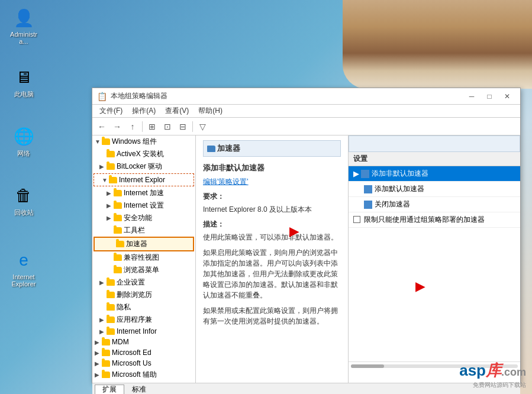 The height and width of the screenshot is (394, 532). What do you see at coordinates (144, 342) in the screenshot?
I see `tree-item-mdm: ▶ MDM` at bounding box center [144, 342].